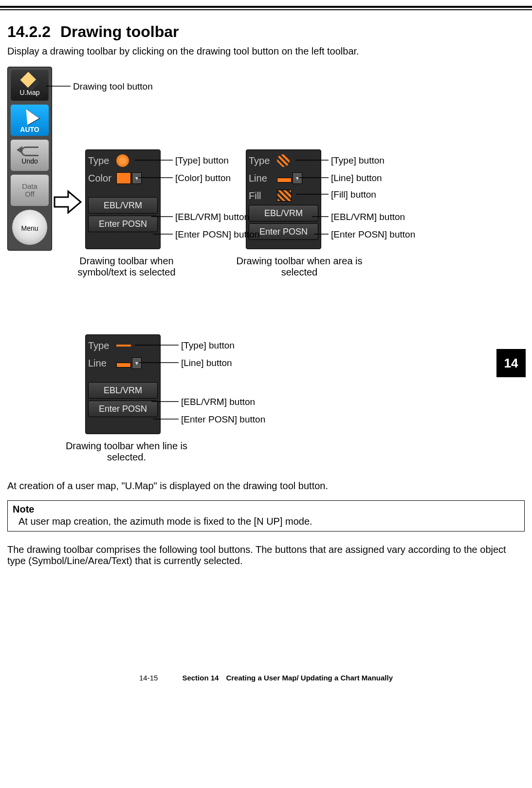 The height and width of the screenshot is (788, 532). I want to click on dataoff-label-2: Off, so click(30, 195).